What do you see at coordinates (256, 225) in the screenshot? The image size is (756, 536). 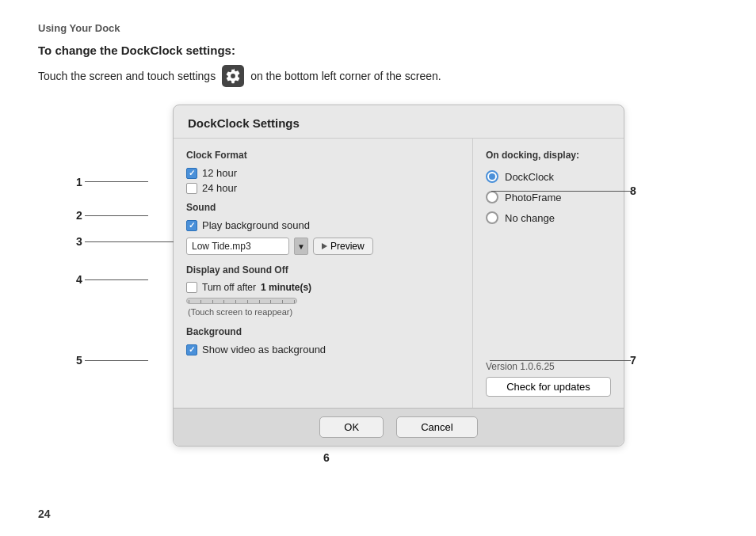 I see `play-bg-sound-label: Play background sound` at bounding box center [256, 225].